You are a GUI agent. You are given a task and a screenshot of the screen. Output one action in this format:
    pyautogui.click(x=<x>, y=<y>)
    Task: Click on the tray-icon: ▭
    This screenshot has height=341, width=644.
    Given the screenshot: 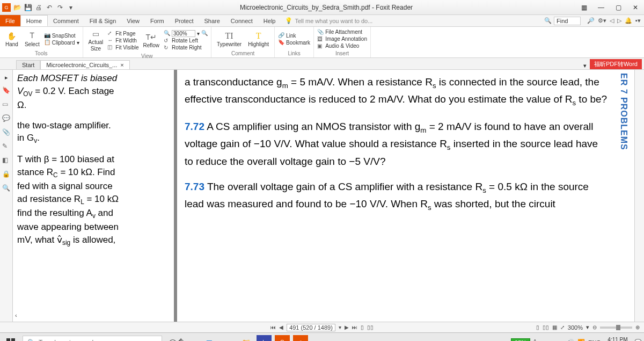 What is the action you would take?
    pyautogui.click(x=552, y=340)
    